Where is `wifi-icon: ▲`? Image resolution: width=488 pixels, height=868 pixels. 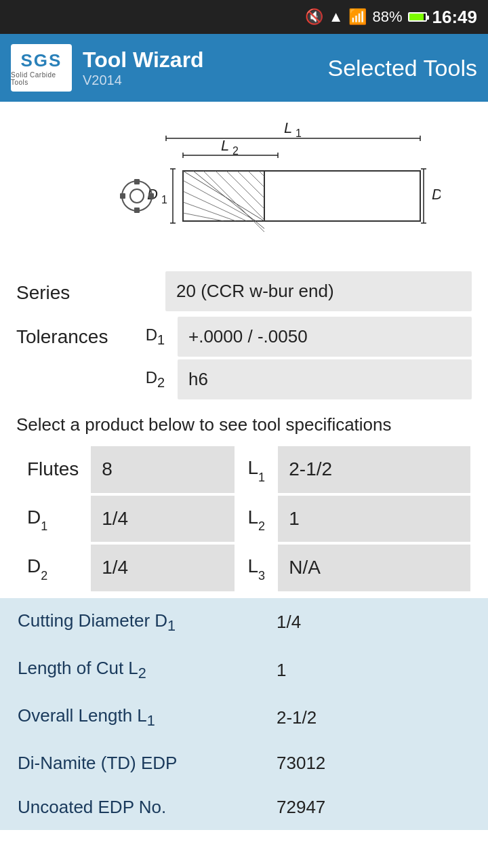 wifi-icon: ▲ is located at coordinates (336, 17).